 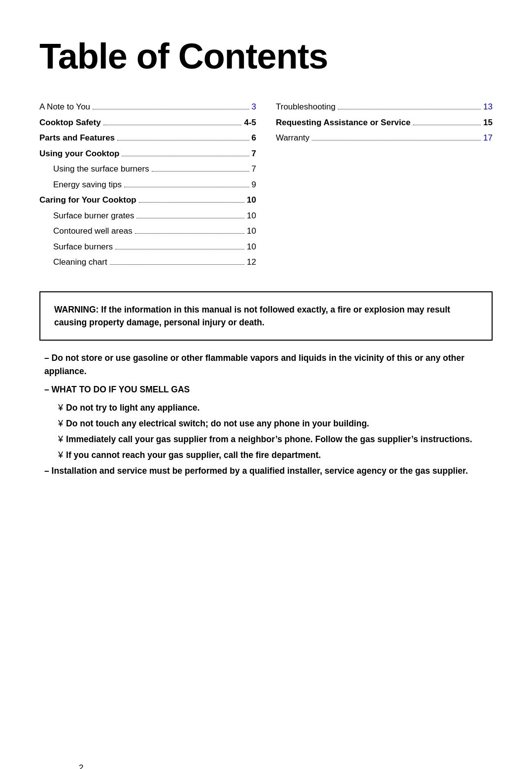 What do you see at coordinates (148, 262) in the screenshot?
I see `toc-entry: Cleaning chart12` at bounding box center [148, 262].